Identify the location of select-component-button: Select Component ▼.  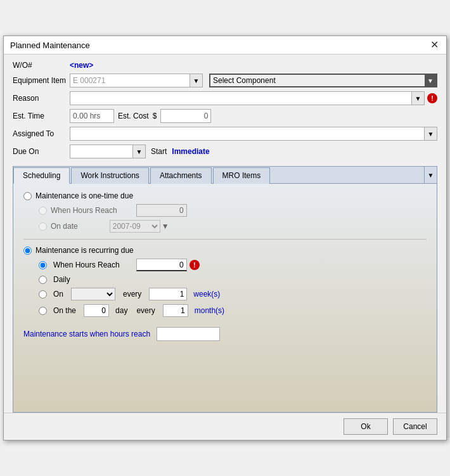
(323, 80).